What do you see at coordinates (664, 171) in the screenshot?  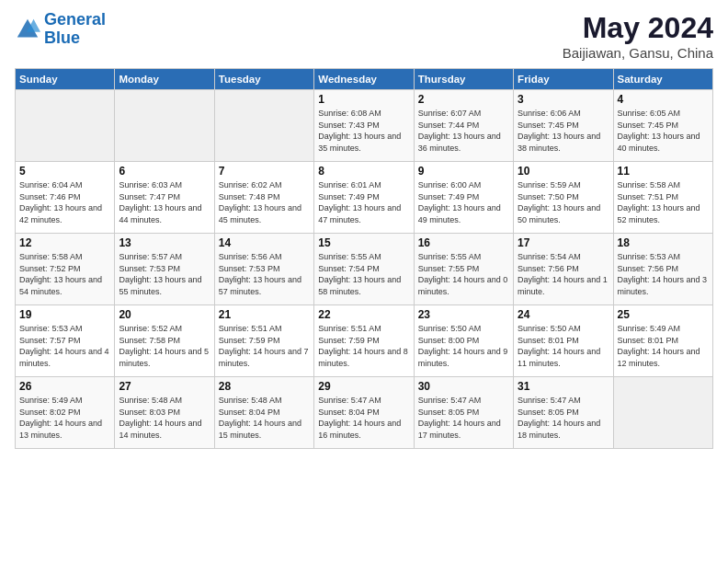 I see `cell-day-number: 11` at bounding box center [664, 171].